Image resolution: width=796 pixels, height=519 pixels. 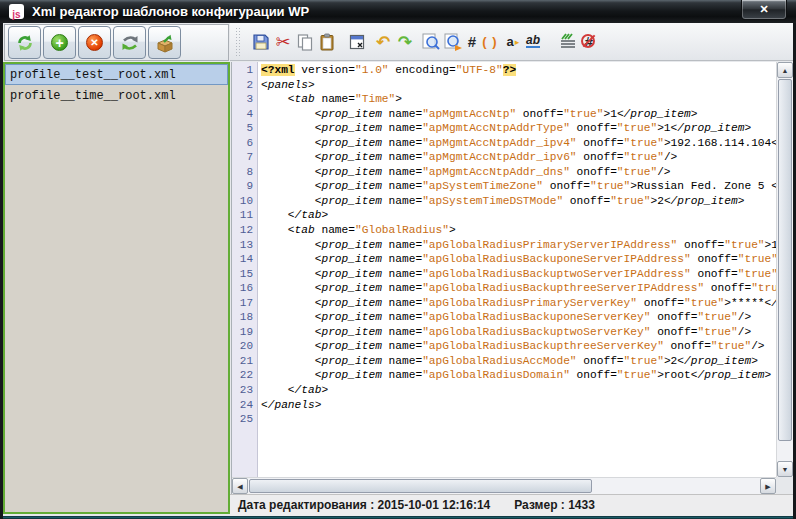 I want to click on highlight-lines-button, so click(x=568, y=42).